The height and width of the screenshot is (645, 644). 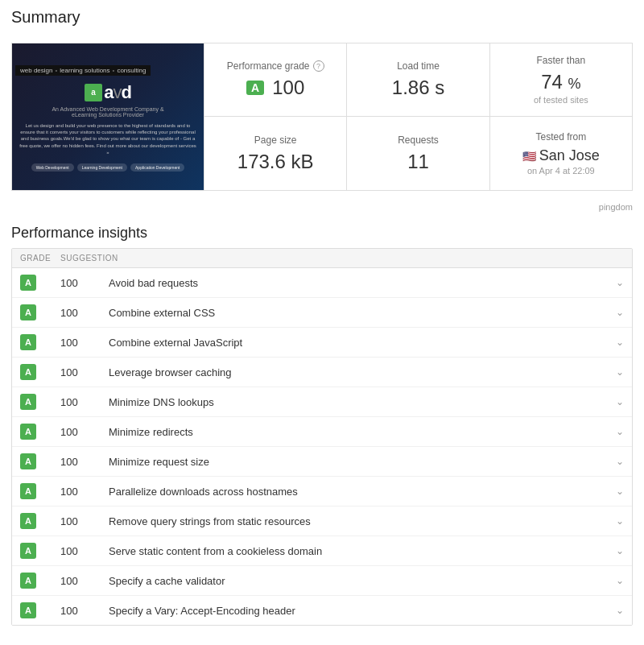 I want to click on insight-row: A 100 Serve static content from a cookie…, so click(x=322, y=551).